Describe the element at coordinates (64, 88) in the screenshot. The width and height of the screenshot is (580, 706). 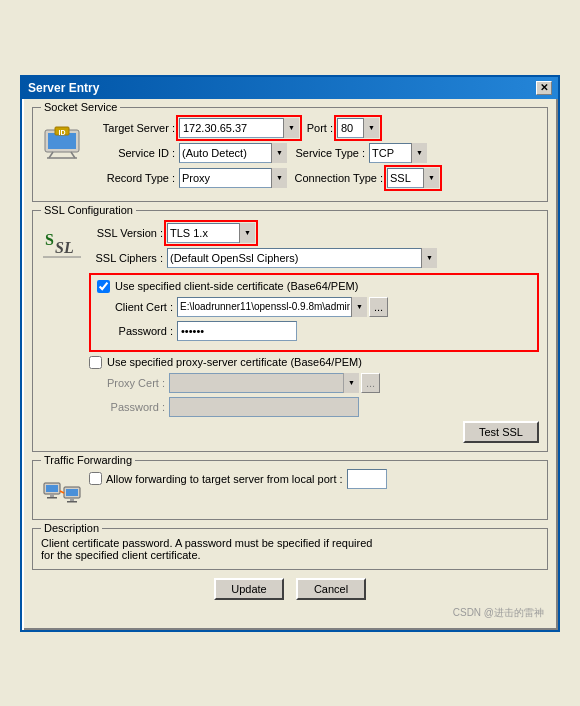
I see `window-title: Server Entry` at that location.